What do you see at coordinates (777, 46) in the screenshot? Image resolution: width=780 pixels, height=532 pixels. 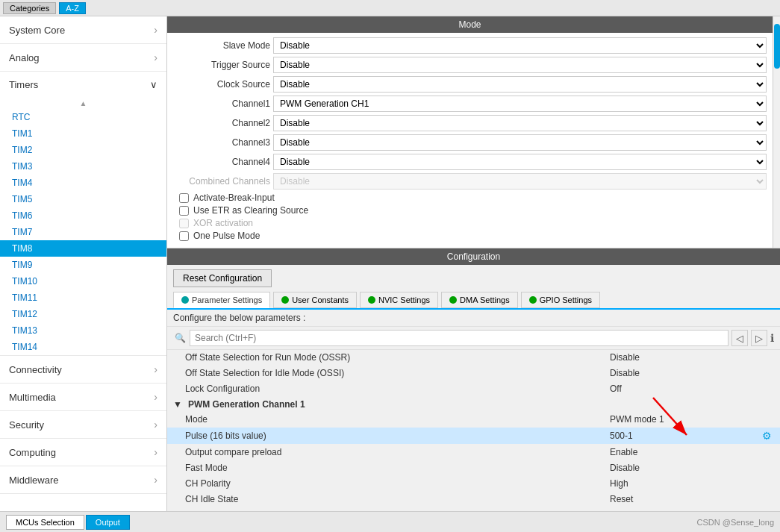 I see `mode-scroll-thumb` at bounding box center [777, 46].